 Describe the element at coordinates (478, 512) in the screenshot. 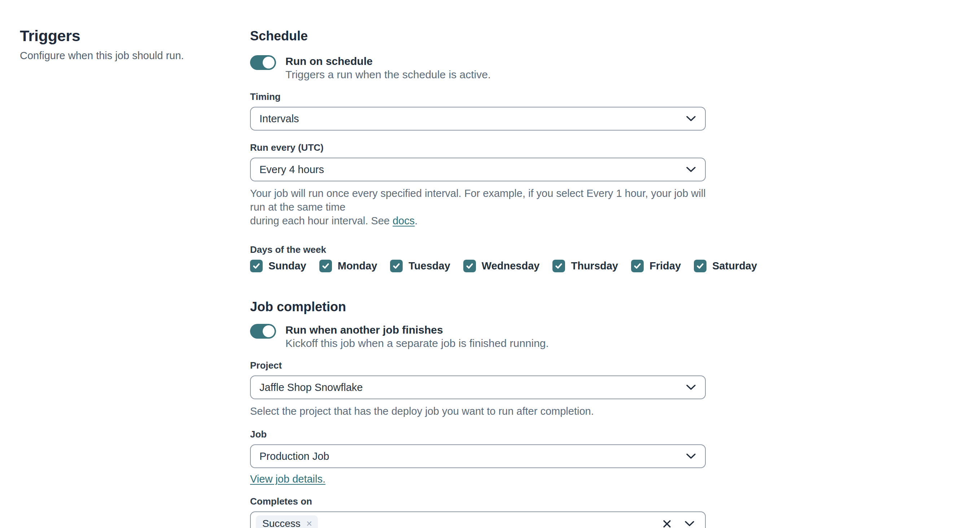

I see `completes-on-field: Completes on Success ×` at that location.